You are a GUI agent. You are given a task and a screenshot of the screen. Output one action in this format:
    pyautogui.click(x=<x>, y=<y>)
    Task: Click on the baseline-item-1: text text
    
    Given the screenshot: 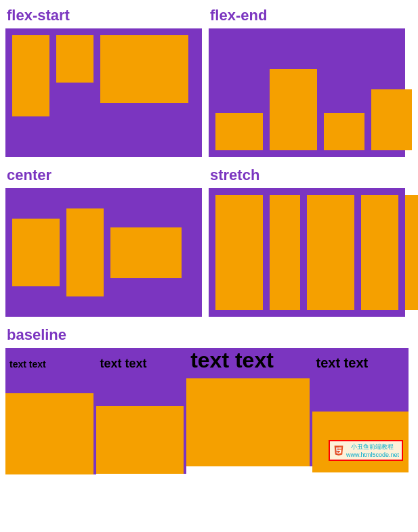 What is the action you would take?
    pyautogui.click(x=51, y=416)
    